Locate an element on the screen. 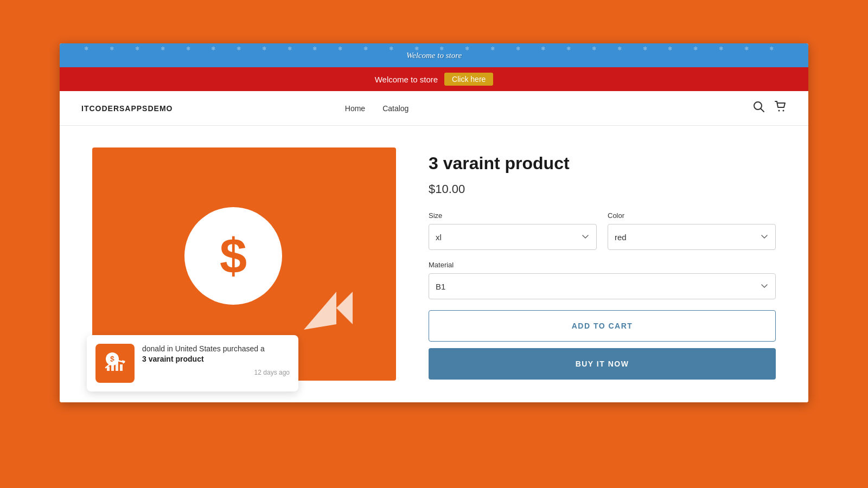 Image resolution: width=868 pixels, height=488 pixels. material-select: B1 B2 B3 is located at coordinates (602, 286).